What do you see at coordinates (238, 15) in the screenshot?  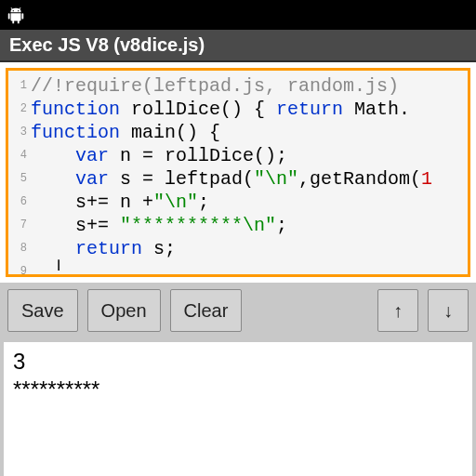 I see `status-bar` at bounding box center [238, 15].